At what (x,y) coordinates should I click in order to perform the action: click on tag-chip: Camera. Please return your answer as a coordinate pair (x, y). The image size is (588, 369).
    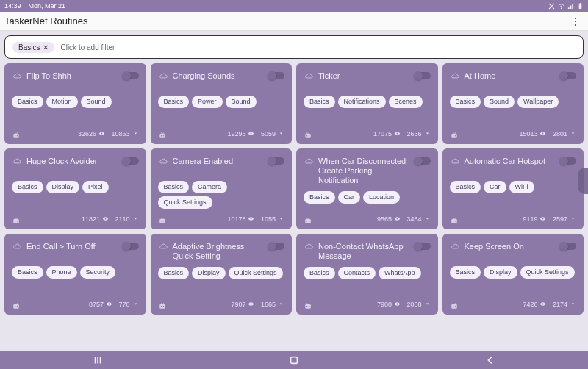
    Looking at the image, I should click on (209, 187).